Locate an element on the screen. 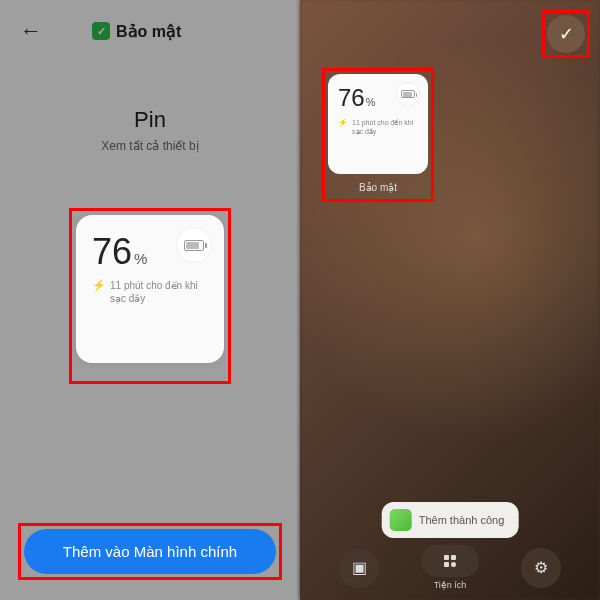 Image resolution: width=600 pixels, height=600 pixels. widget-label: Bảo mật is located at coordinates (378, 188).